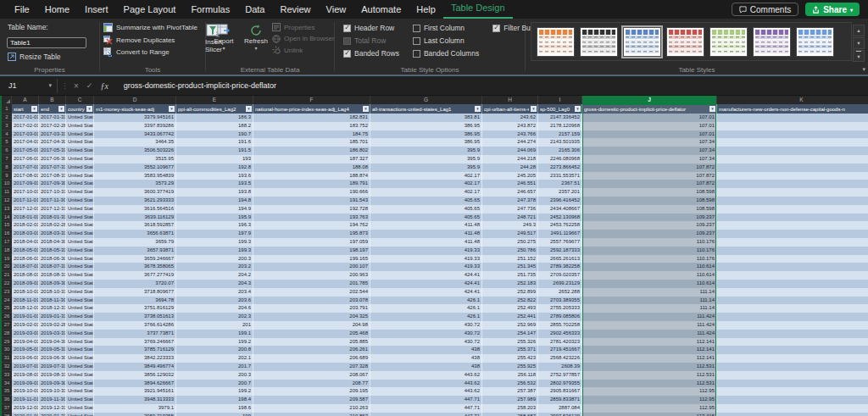  What do you see at coordinates (150, 9) in the screenshot?
I see `menu-tab-page-layout: Page Layout` at bounding box center [150, 9].